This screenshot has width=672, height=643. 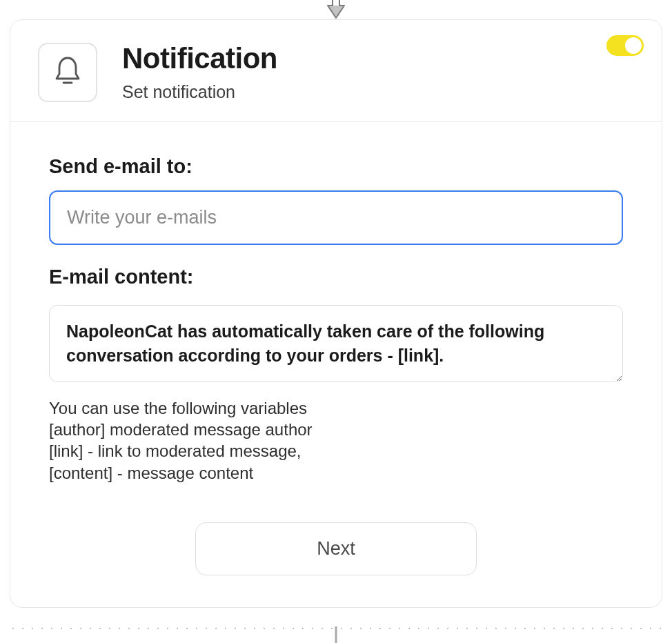 What do you see at coordinates (336, 167) in the screenshot?
I see `email-to-label: Send e-mail to:` at bounding box center [336, 167].